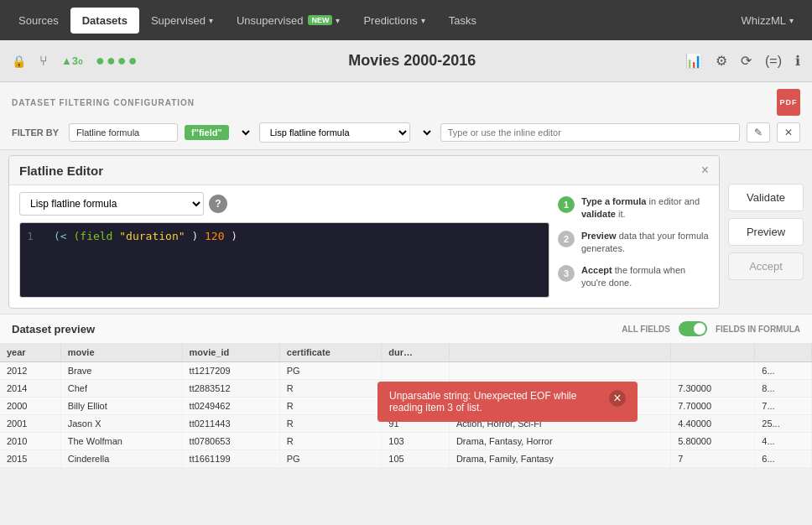  Describe the element at coordinates (406, 329) in the screenshot. I see `preview-header: Dataset preview ALL FIELDS FIELDS IN FOR…` at that location.